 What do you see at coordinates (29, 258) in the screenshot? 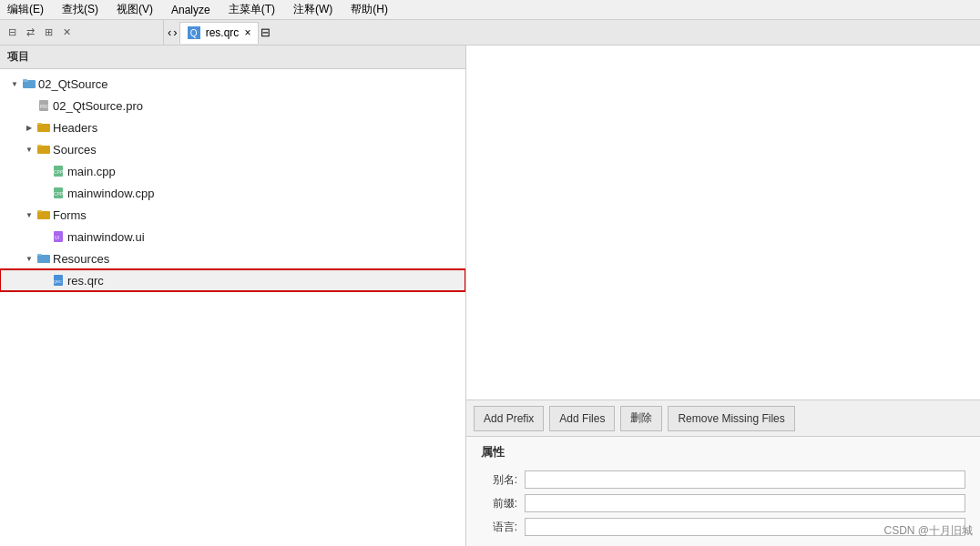
I see `arrow-resources` at bounding box center [29, 258].